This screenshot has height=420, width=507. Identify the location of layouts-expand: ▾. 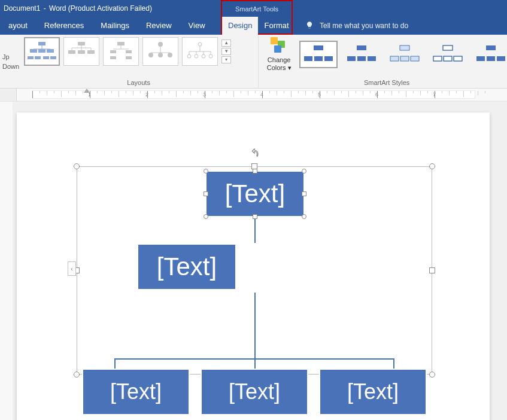
(226, 60).